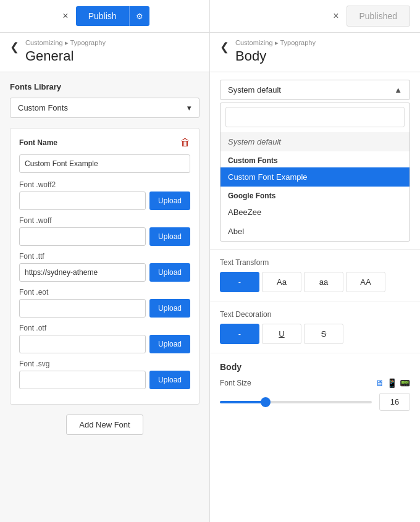 This screenshot has height=522, width=420. Describe the element at coordinates (315, 334) in the screenshot. I see `text-decoration-group: - U S` at that location.